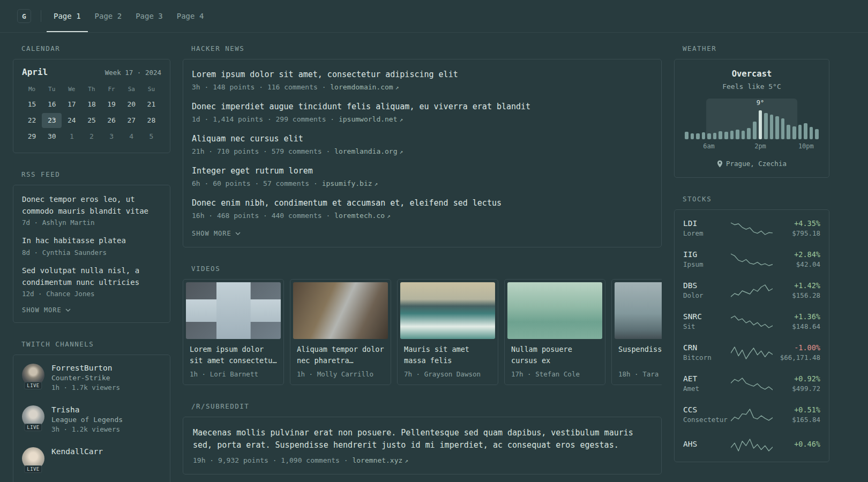 The width and height of the screenshot is (868, 482). What do you see at coordinates (640, 374) in the screenshot?
I see `video-meta: 18h · Tara` at bounding box center [640, 374].